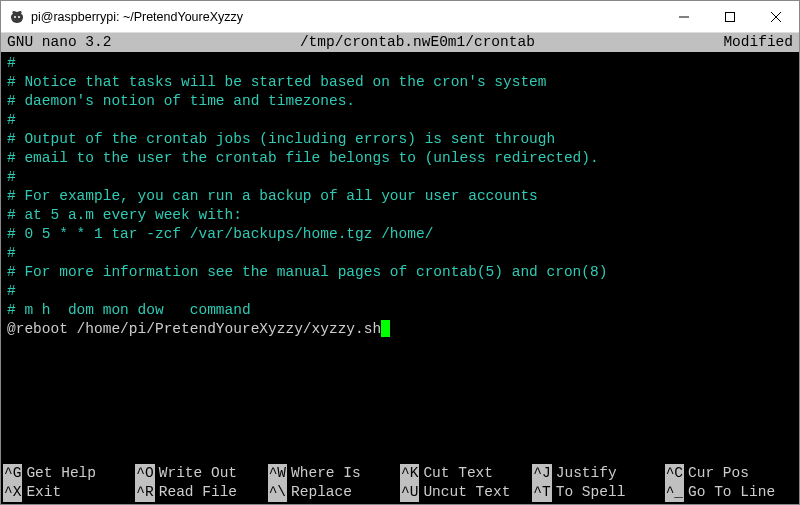  I want to click on shortcut-key: ^G, so click(12, 474).